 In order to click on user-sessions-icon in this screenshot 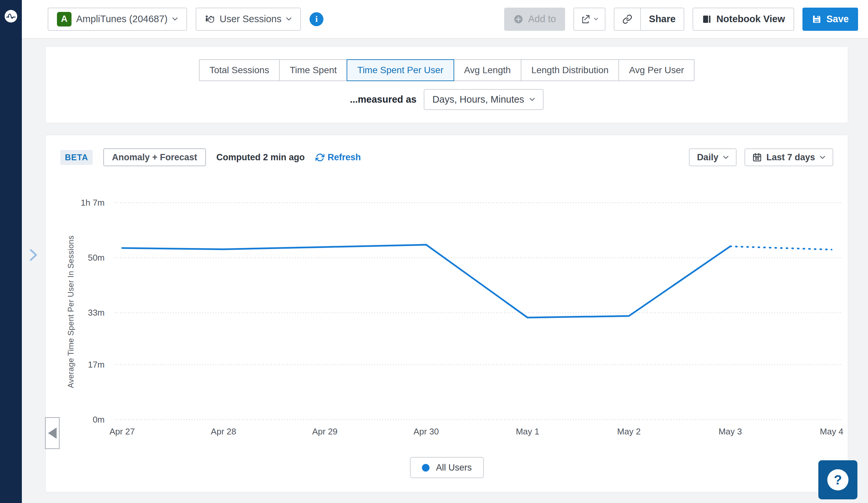, I will do `click(210, 19)`.